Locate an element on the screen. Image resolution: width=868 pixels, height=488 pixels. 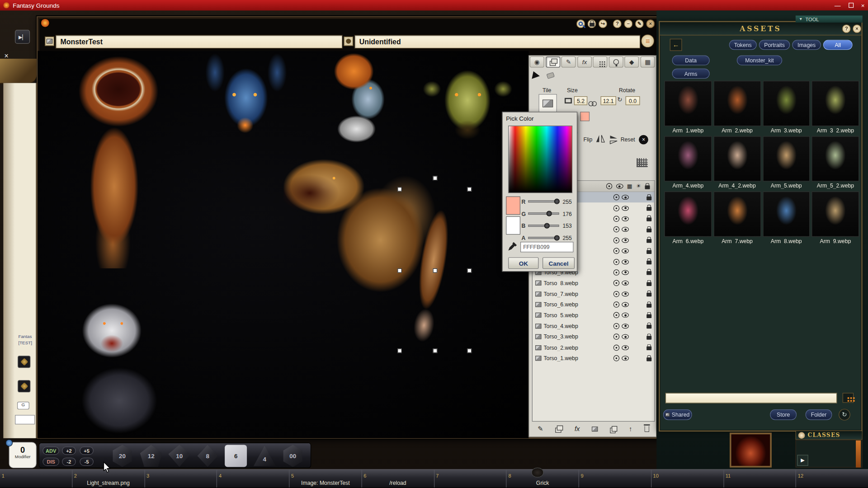
back-arrow-icon: ← is located at coordinates (676, 45).